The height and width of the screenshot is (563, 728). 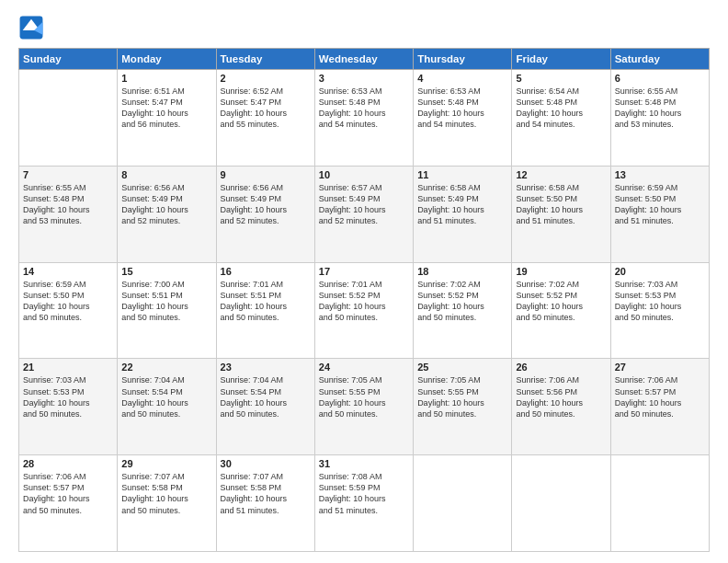 What do you see at coordinates (561, 109) in the screenshot?
I see `day-info: Sunrise: 6:54 AM Sunset: 5:48 PM Dayligh…` at bounding box center [561, 109].